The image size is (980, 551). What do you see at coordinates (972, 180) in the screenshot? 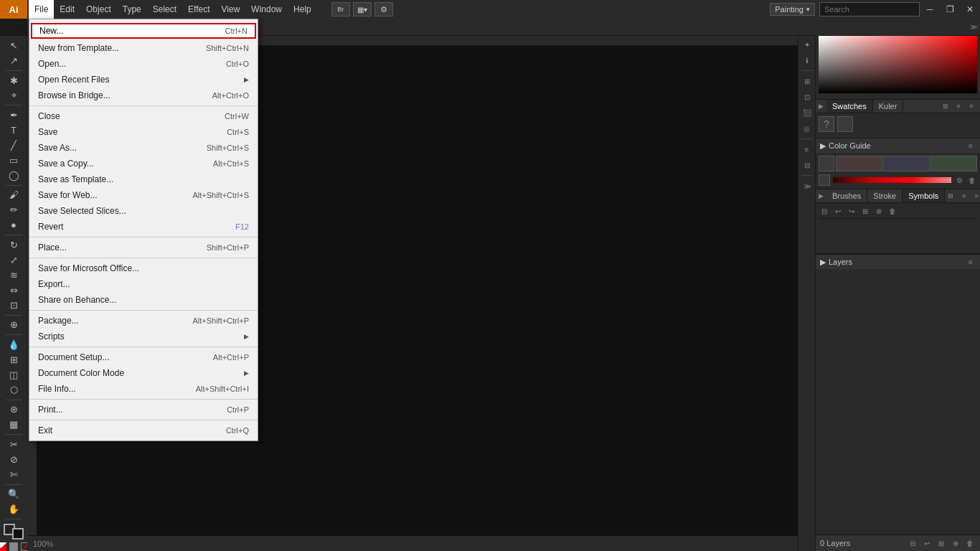
I see `cg-trash-icon: 🗑` at bounding box center [972, 180].